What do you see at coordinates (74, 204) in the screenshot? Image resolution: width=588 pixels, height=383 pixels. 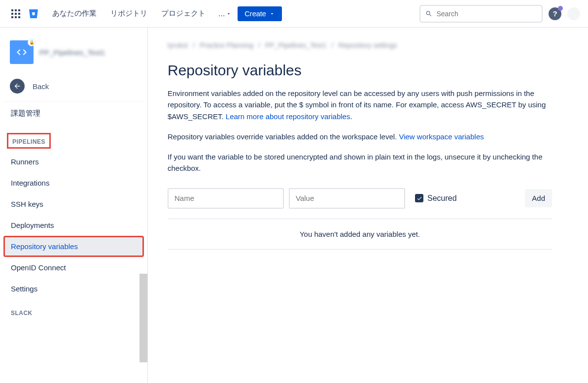 I see `sidebar-item-ssh-keys: SSH keys` at bounding box center [74, 204].